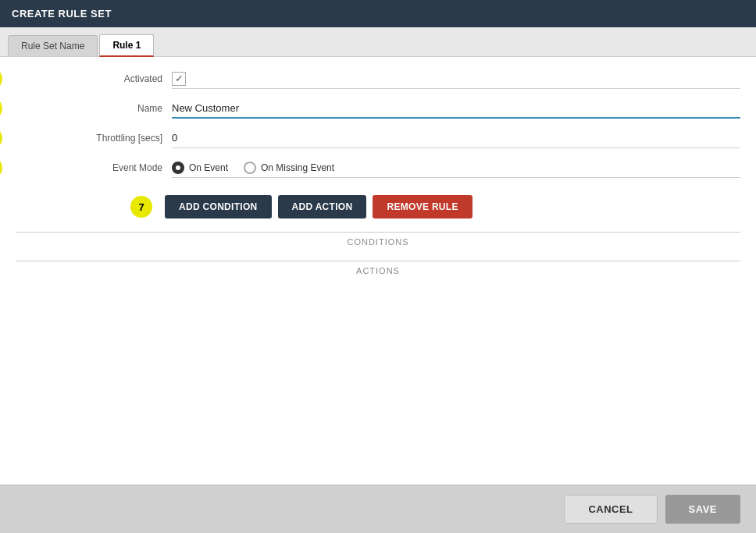 The height and width of the screenshot is (533, 756). I want to click on activated-control: ✓, so click(456, 79).